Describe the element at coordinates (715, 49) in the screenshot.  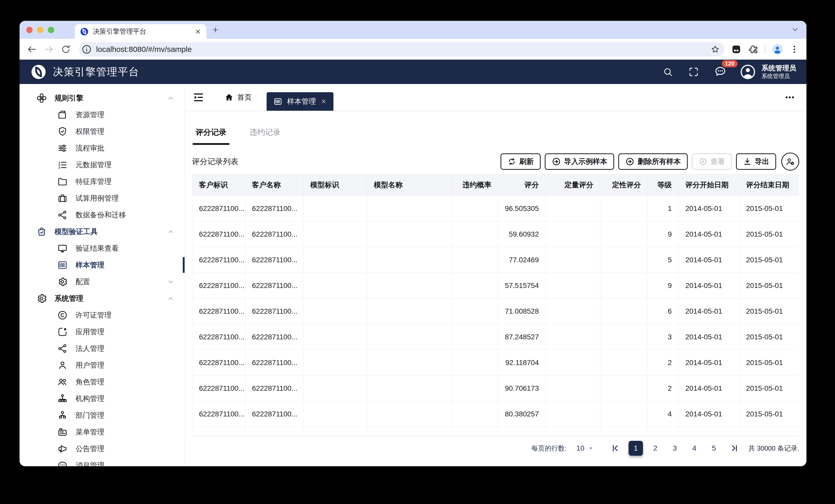
I see `bookmark-star-icon` at that location.